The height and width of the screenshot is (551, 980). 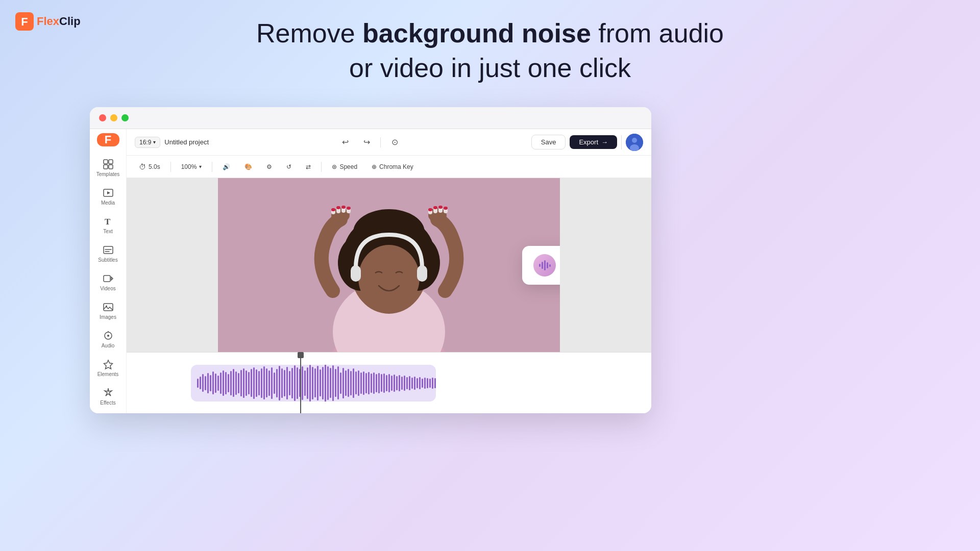 What do you see at coordinates (313, 383) in the screenshot?
I see `waveform` at bounding box center [313, 383].